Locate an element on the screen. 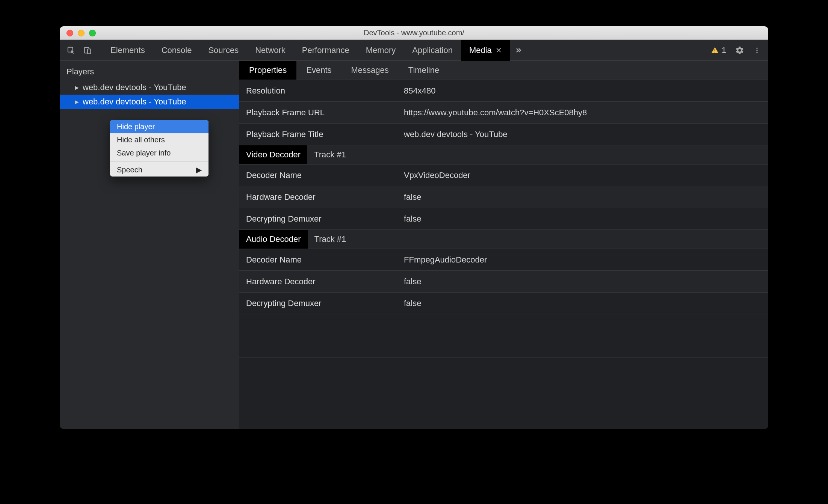 This screenshot has height=504, width=828. context-menu-label: Hide player is located at coordinates (136, 127).